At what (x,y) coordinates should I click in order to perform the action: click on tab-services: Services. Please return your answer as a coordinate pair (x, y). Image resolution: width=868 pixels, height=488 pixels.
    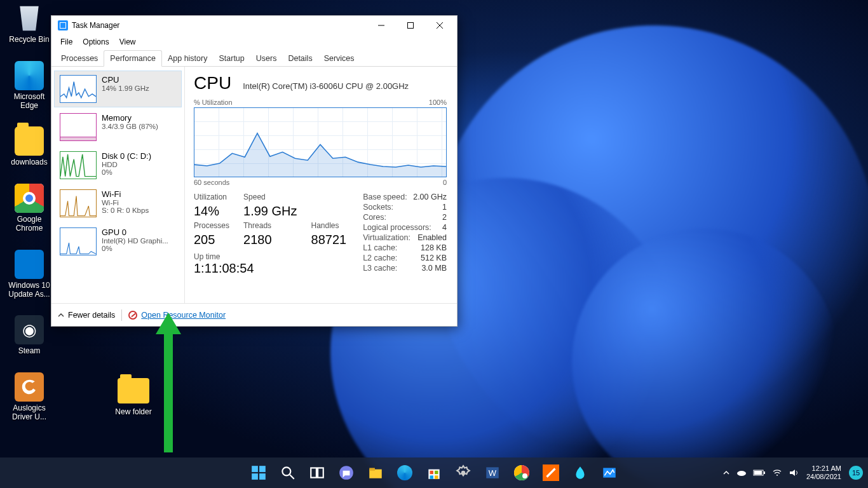
    Looking at the image, I should click on (339, 58).